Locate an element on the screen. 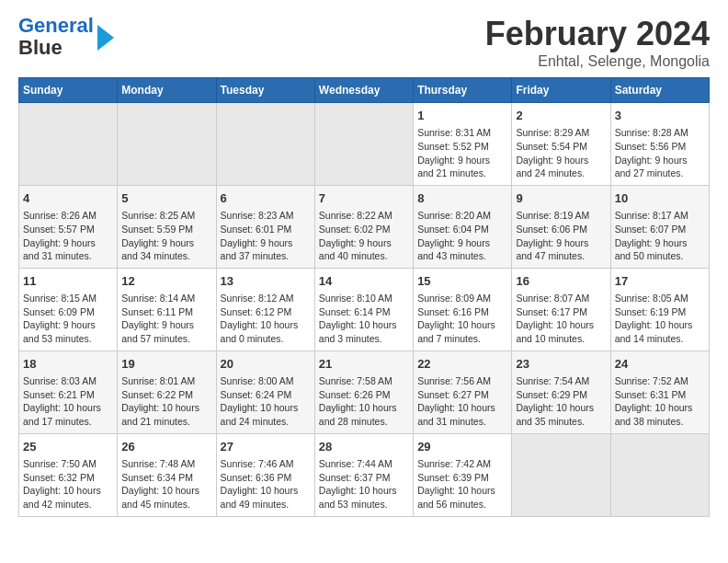 This screenshot has width=728, height=563. calendar-cell: 27Sunrise: 7:46 AMSunset: 6:36 PMDayligh… is located at coordinates (265, 475).